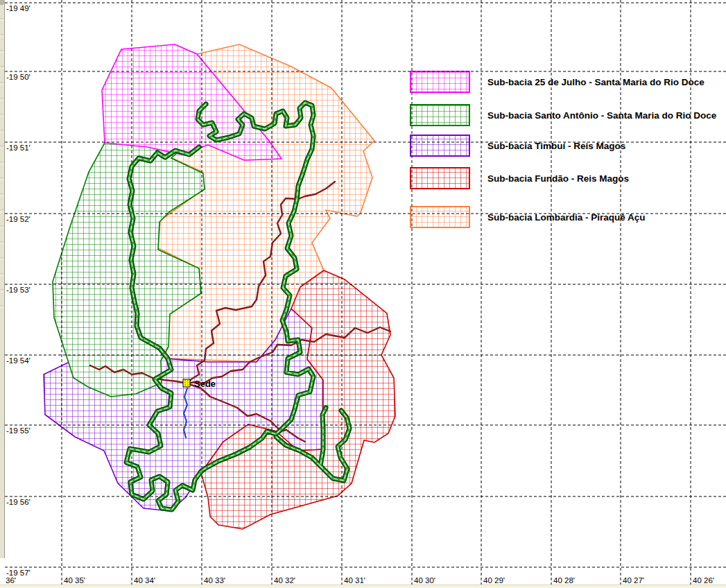  What do you see at coordinates (75, 580) in the screenshot?
I see `lon-label: 40 35'` at bounding box center [75, 580].